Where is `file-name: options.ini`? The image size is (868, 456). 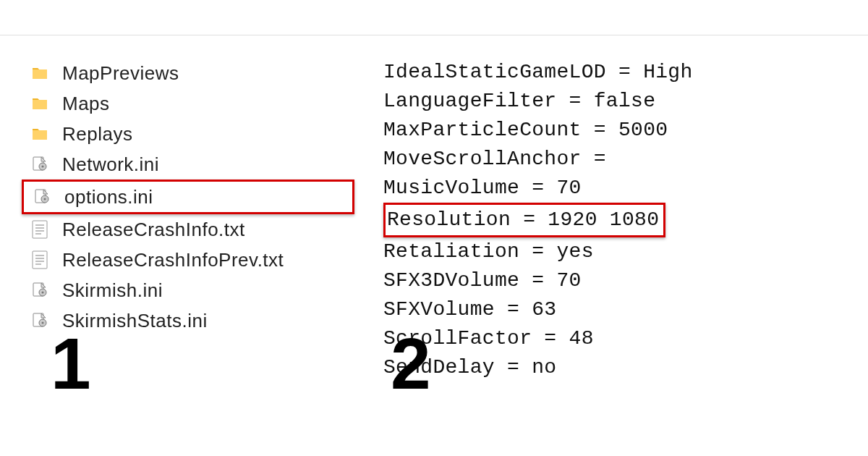
file-name: options.ini is located at coordinates (109, 197).